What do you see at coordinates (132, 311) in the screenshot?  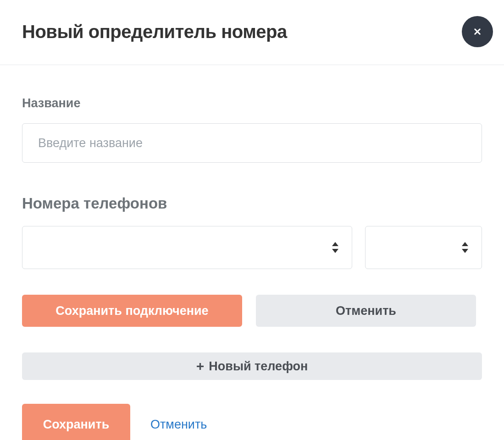 I see `save-connection-button: Сохранить подключение` at bounding box center [132, 311].